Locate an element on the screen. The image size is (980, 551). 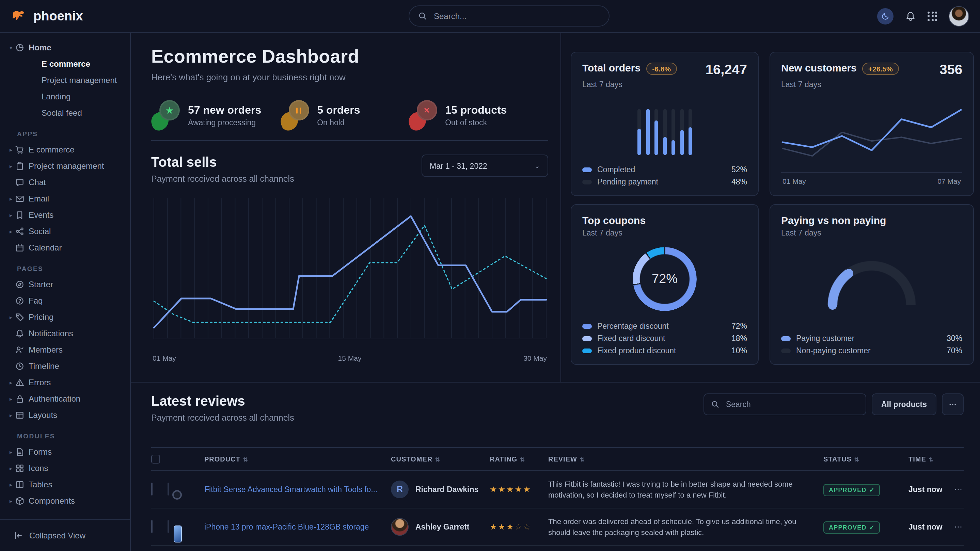
sidebar-item-label: Social is located at coordinates (40, 231).